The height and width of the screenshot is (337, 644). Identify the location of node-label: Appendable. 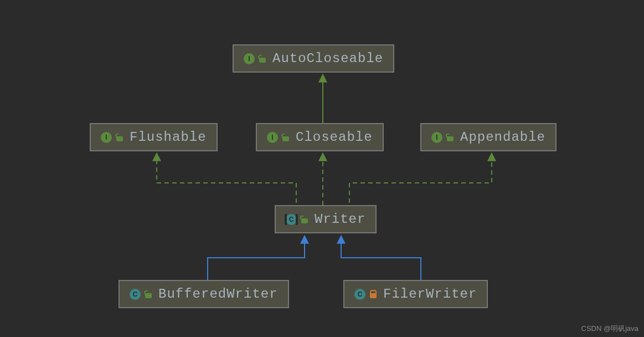
(503, 137).